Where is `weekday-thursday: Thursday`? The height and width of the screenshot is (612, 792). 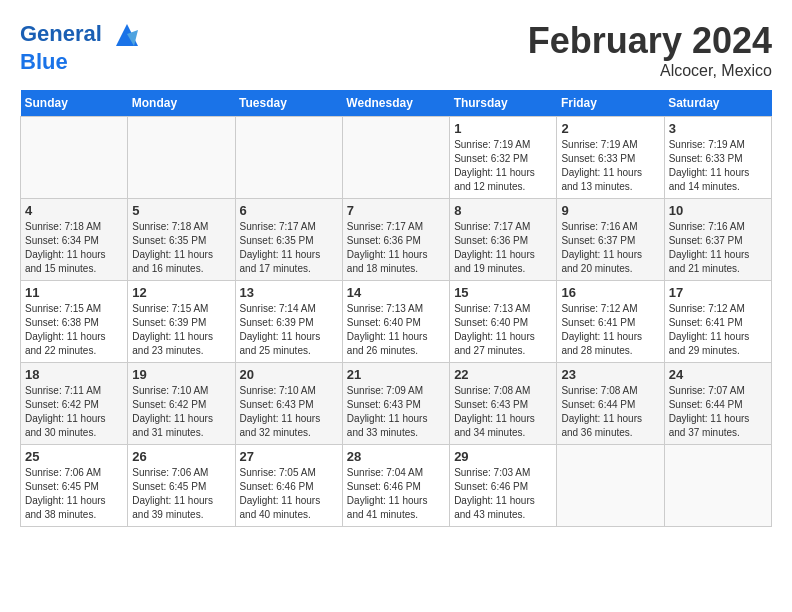
weekday-thursday: Thursday is located at coordinates (504, 104).